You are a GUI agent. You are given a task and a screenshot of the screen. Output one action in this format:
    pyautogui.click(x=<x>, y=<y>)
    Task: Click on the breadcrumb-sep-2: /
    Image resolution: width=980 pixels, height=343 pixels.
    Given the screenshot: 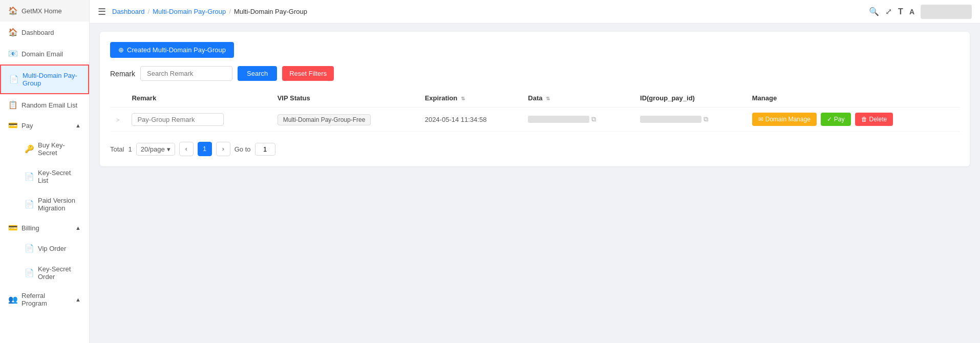 What is the action you would take?
    pyautogui.click(x=230, y=11)
    